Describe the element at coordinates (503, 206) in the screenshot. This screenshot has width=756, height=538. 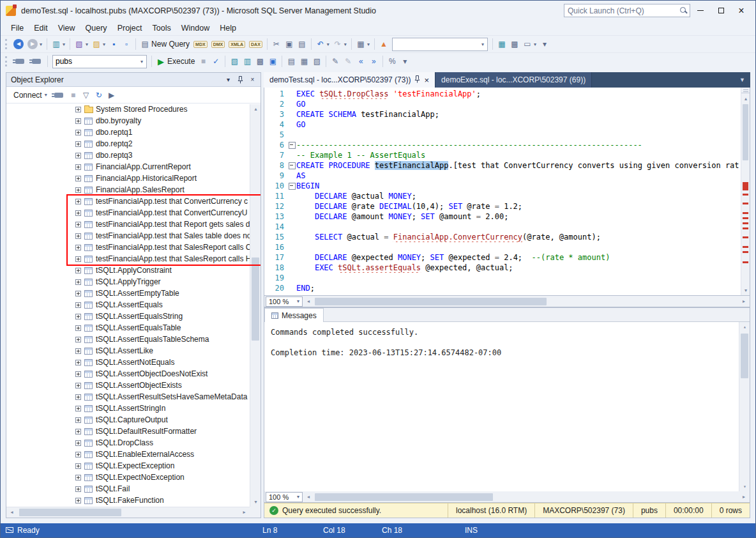
I see `code-line: 12 DECLARE @rate DECIMAL(10,4); SET @rat…` at that location.